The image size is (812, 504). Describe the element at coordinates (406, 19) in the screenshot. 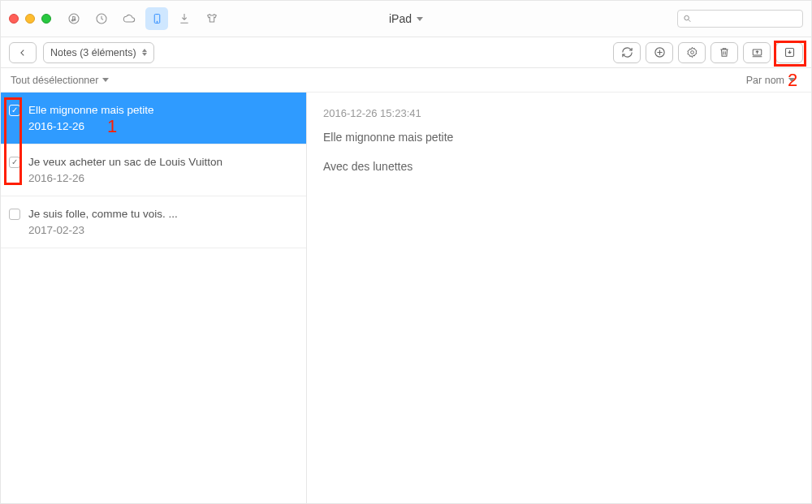

I see `device-dropdown: iPad` at that location.